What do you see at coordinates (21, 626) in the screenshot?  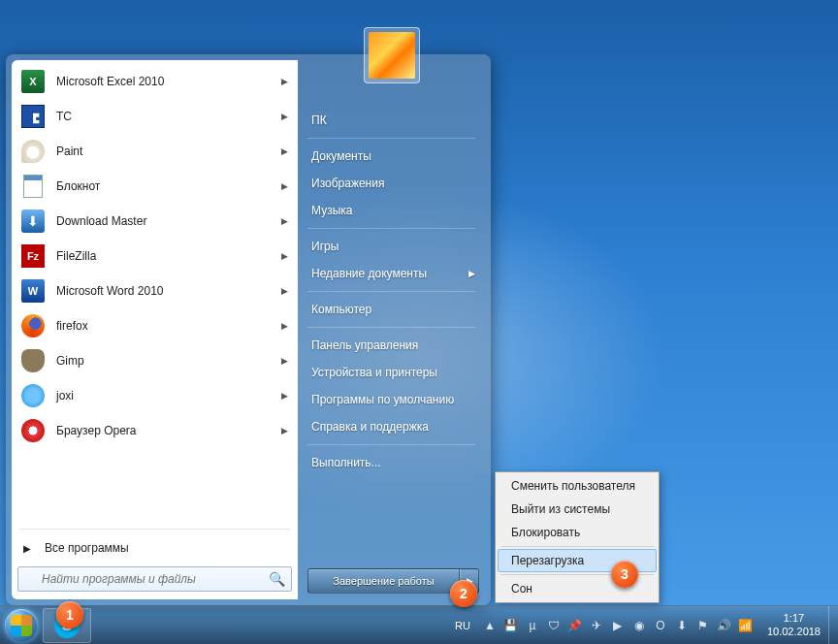 I see `windows-logo-icon` at bounding box center [21, 626].